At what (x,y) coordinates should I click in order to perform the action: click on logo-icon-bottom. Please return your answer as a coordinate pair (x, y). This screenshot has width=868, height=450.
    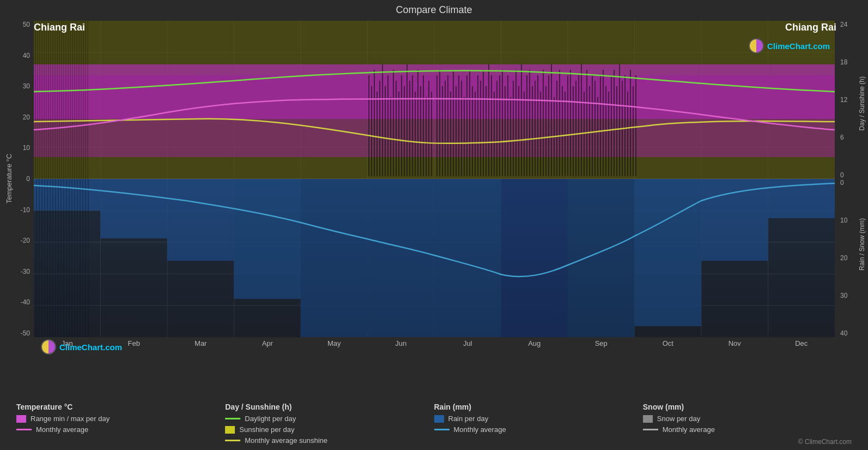
    Looking at the image, I should click on (48, 347).